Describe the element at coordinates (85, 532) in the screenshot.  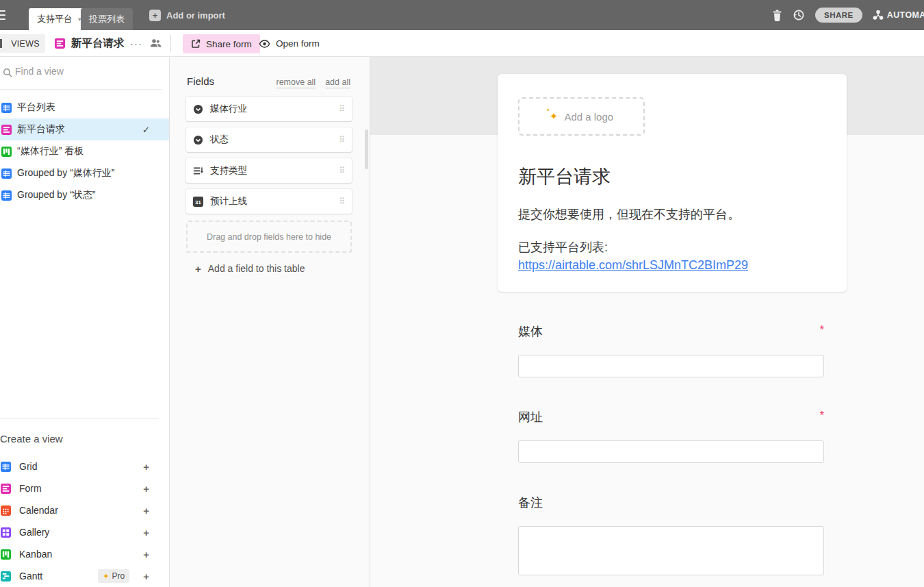
I see `create-gallery-view: Gallery +` at that location.